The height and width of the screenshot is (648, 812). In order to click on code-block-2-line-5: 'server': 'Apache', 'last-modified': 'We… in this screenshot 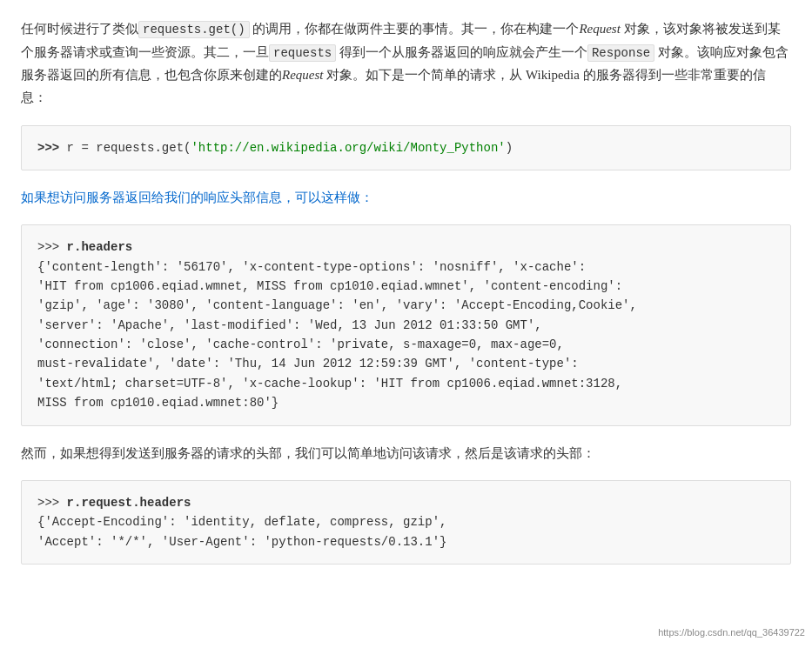, I will do `click(406, 325)`.